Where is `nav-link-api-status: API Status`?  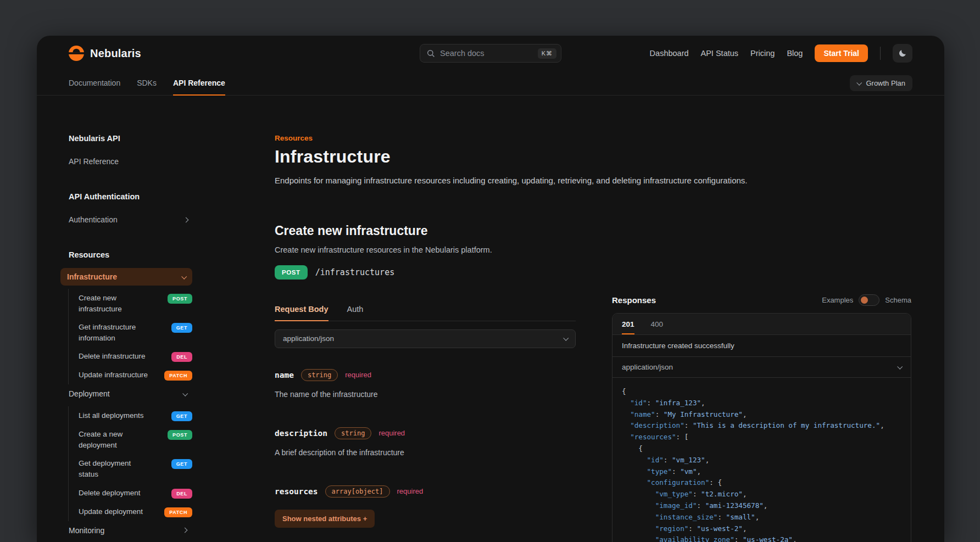
nav-link-api-status: API Status is located at coordinates (720, 53).